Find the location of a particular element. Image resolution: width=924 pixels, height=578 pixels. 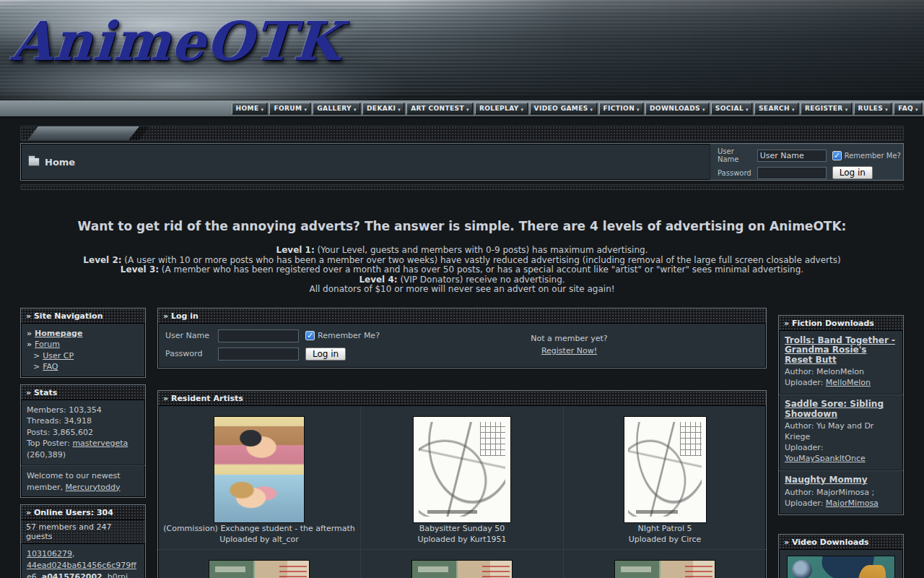

stats-panel: Stats Members: 103,354 Threads: 34,918 P… is located at coordinates (83, 441).